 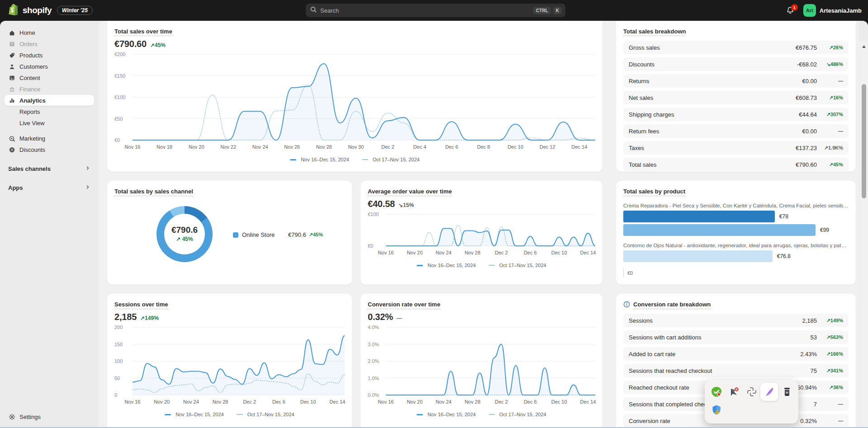 I want to click on sidebar-item-reports: Reports, so click(x=49, y=112).